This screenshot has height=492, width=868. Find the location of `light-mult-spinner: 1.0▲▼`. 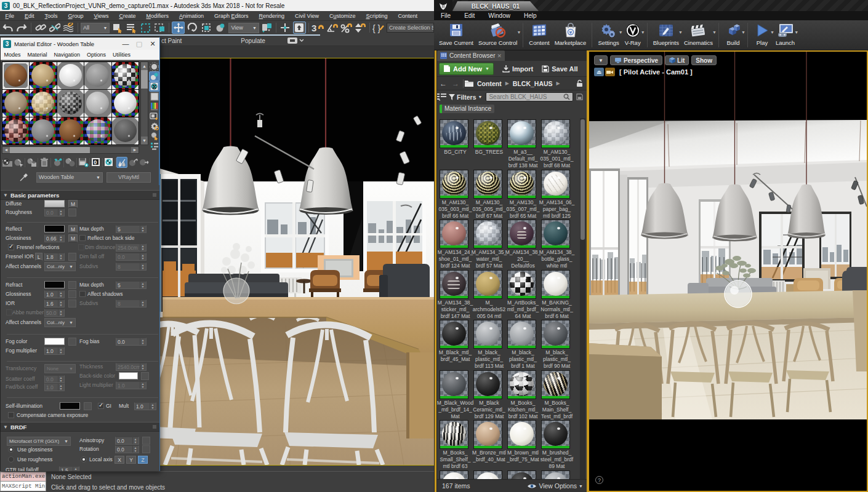

light-mult-spinner: 1.0▲▼ is located at coordinates (131, 385).